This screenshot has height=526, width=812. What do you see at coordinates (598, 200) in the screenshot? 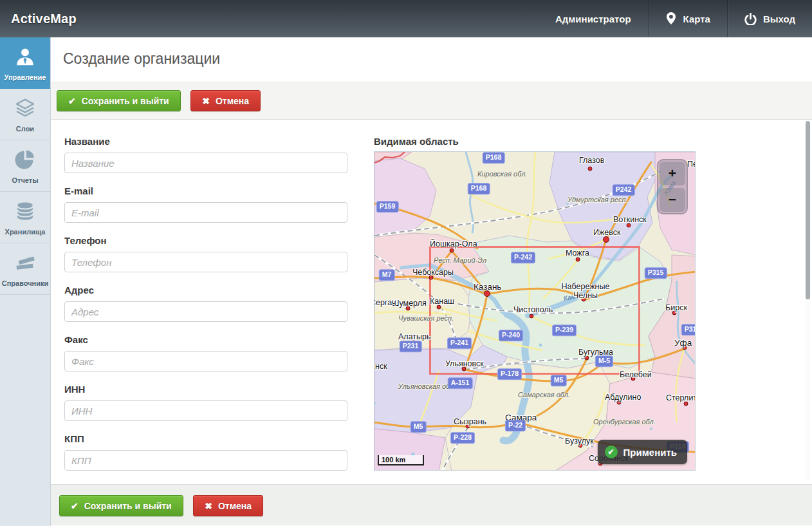
I see `region-label: Удмуртская респ.` at bounding box center [598, 200].